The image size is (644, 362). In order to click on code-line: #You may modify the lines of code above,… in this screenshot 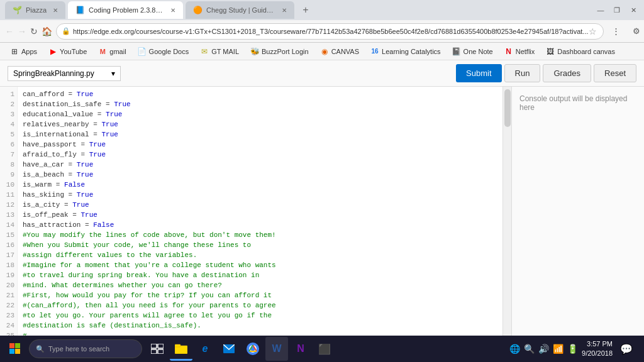, I will do `click(260, 235)`.